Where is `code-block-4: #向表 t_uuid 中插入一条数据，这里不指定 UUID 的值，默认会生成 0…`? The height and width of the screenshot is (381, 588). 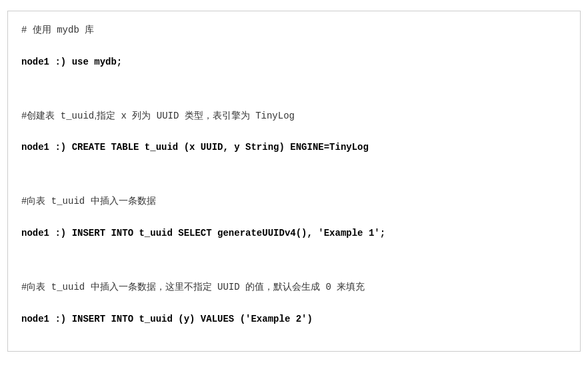
code-block-4: #向表 t_uuid 中插入一条数据，这里不指定 UUID 的值，默认会生成 0… is located at coordinates (294, 304).